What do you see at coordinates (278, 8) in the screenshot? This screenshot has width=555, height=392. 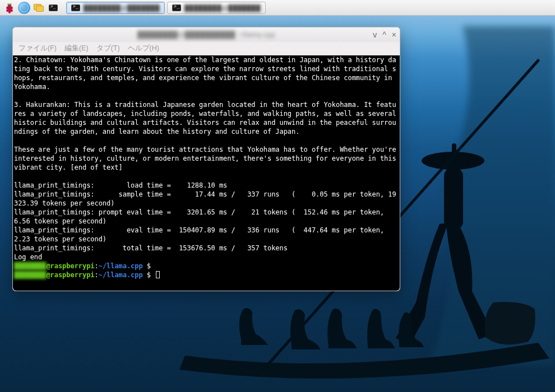 I see `taskbar: ████████@███████ ████████@███████` at bounding box center [278, 8].